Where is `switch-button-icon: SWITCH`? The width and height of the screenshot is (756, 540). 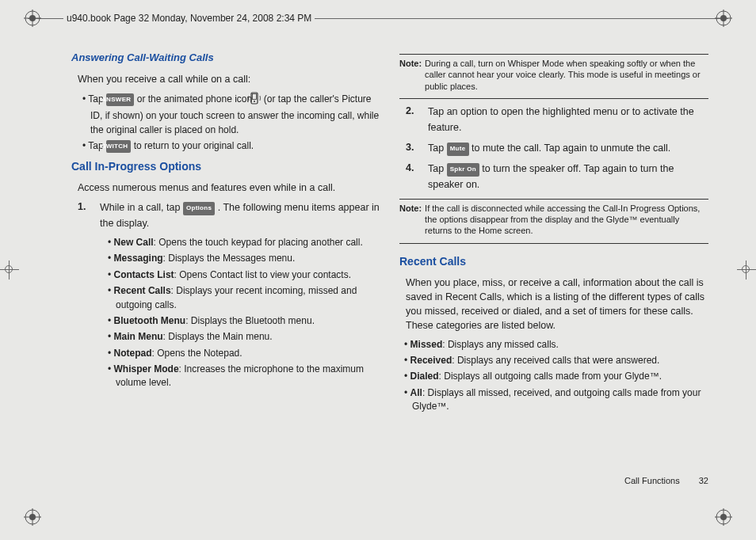
switch-button-icon: SWITCH is located at coordinates (119, 146).